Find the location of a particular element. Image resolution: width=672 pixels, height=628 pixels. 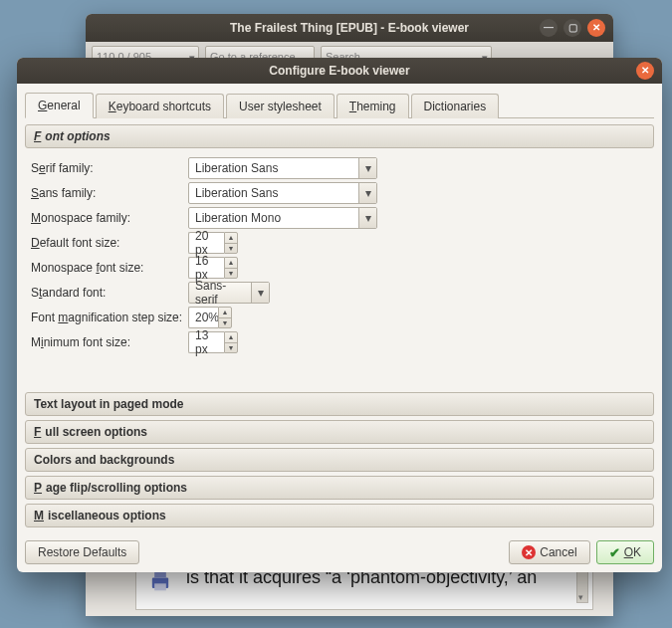

monospace-font-size-stepper: 16 px ▲▼ is located at coordinates (213, 268).